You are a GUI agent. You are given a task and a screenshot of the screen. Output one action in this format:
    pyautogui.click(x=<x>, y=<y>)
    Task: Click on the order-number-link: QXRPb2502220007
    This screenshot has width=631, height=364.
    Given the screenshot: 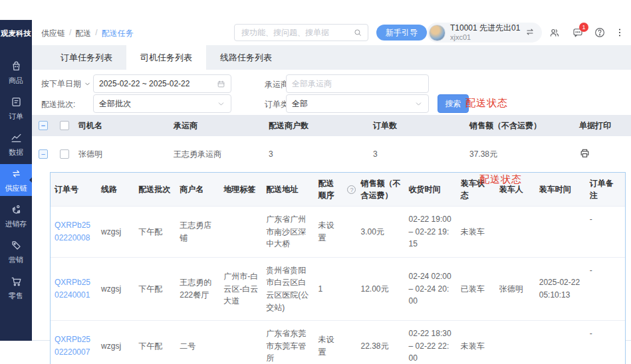 What is the action you would take?
    pyautogui.click(x=72, y=345)
    